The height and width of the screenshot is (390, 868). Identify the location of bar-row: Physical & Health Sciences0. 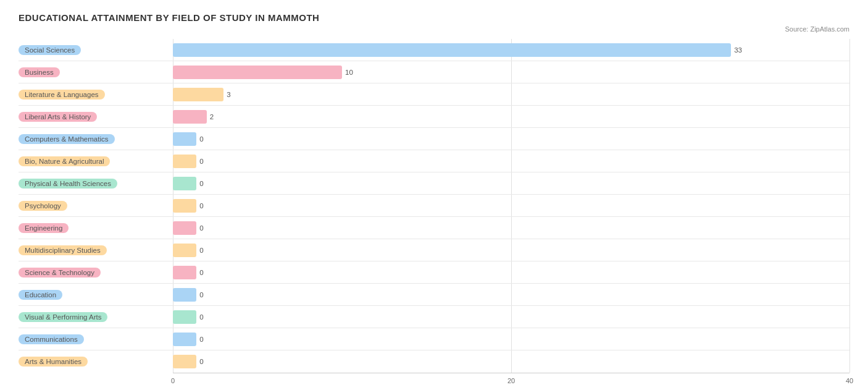
(434, 184).